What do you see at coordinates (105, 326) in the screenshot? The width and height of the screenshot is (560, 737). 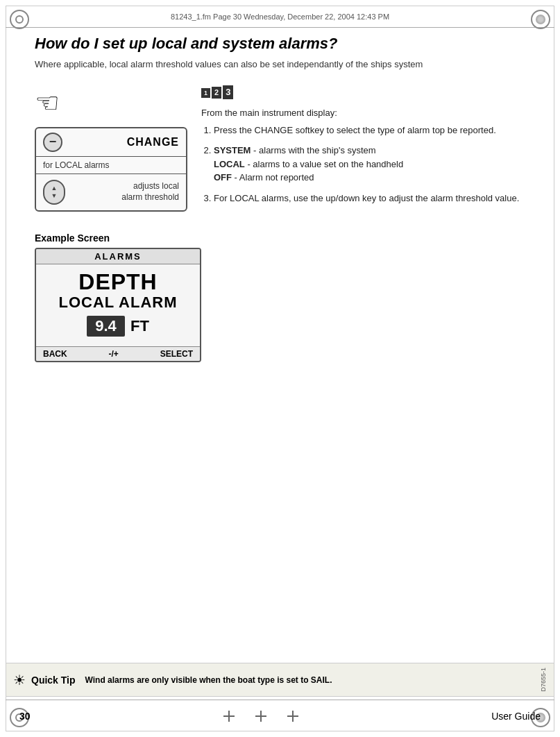 I see `screen-value-box: 9.4` at bounding box center [105, 326].